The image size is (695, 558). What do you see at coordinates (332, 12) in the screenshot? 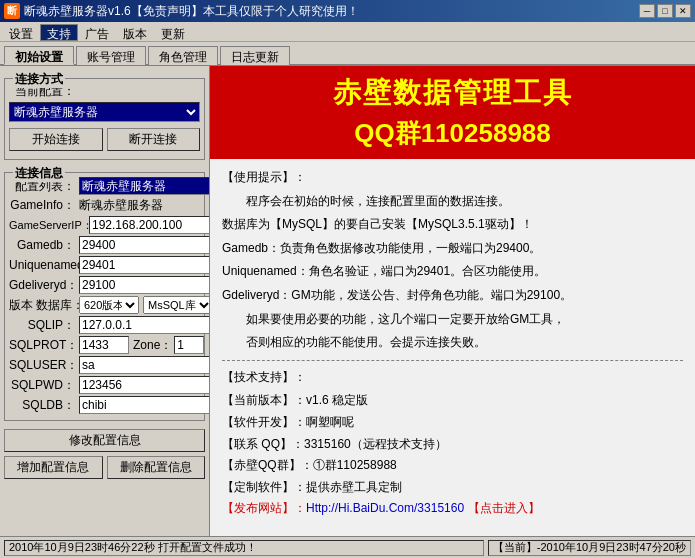
I see `window-title: 断魂赤壁服务器v1.6【免责声明】本工具仅限于个人研究使用！` at bounding box center [332, 12].